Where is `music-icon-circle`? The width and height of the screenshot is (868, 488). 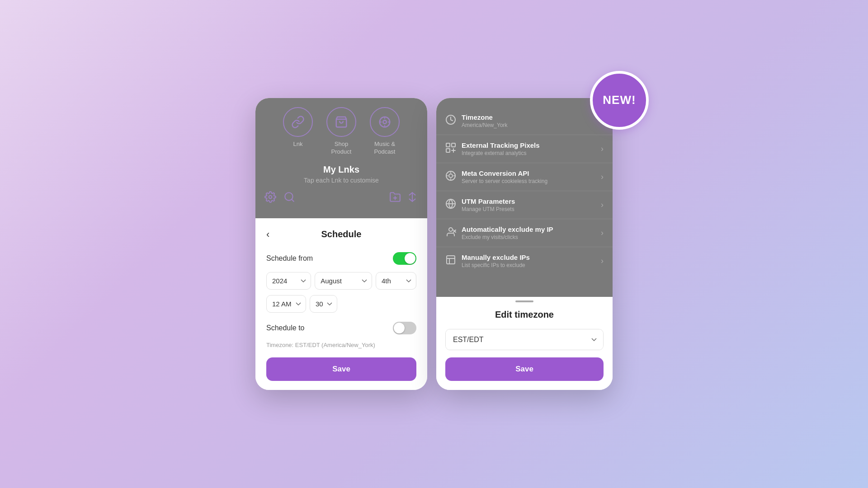 music-icon-circle is located at coordinates (385, 122).